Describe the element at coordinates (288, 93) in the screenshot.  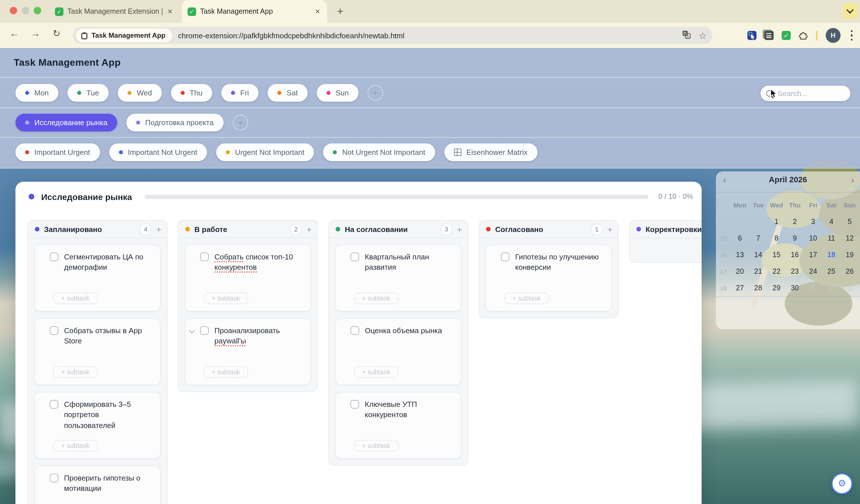
I see `day-chip-sat: Sat` at that location.